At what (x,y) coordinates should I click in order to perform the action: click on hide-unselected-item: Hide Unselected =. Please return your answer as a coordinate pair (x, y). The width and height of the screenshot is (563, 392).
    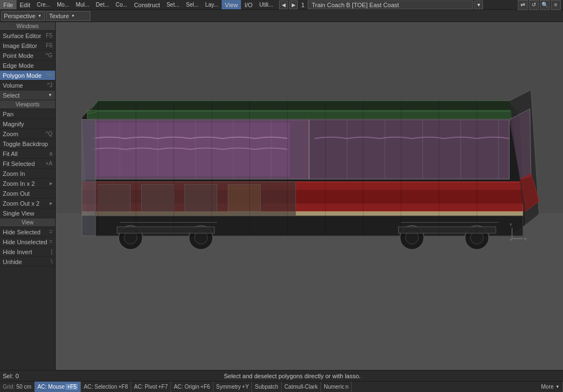
    Looking at the image, I should click on (28, 242).